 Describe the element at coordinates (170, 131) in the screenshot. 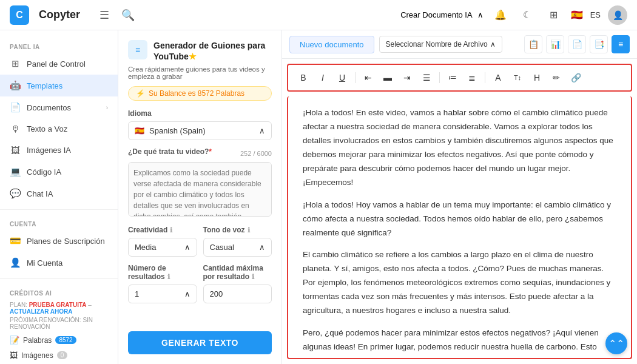

I see `lang-left: 🇪🇸 Spanish (Spain)` at that location.